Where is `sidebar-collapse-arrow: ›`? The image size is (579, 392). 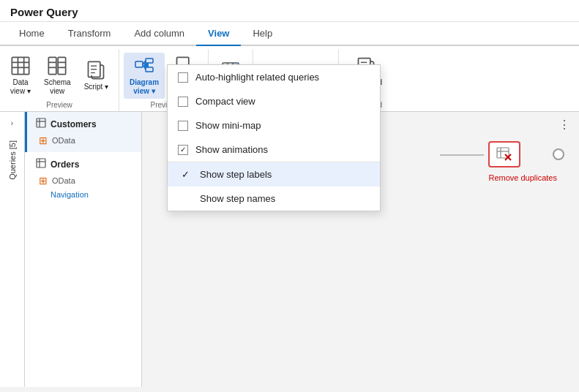
sidebar-collapse-arrow: › is located at coordinates (12, 123).